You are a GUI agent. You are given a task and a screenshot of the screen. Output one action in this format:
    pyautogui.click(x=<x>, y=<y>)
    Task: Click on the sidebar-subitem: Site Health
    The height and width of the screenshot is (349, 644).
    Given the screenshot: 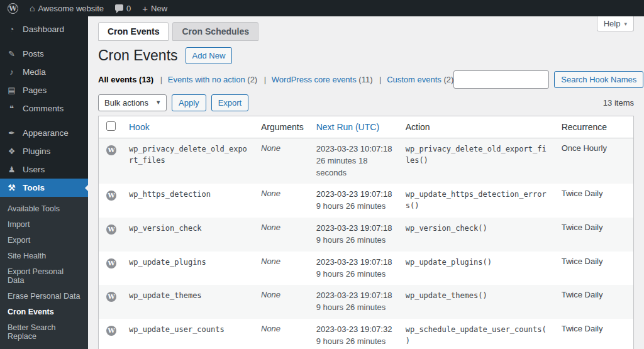 What is the action you would take?
    pyautogui.click(x=44, y=255)
    